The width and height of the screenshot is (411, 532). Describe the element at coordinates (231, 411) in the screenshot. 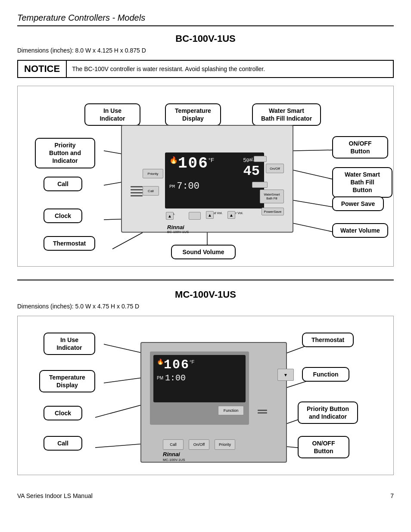

I see `mc-function-ctrl-btn: Function` at that location.